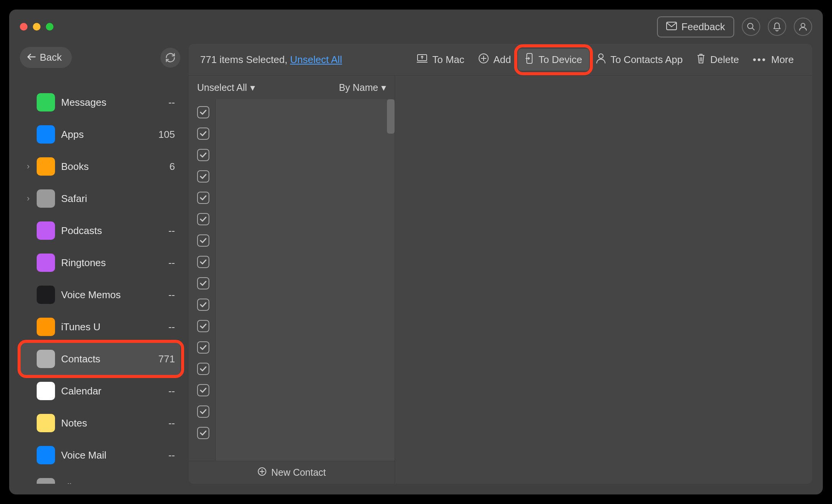 The width and height of the screenshot is (832, 504). I want to click on sidebar-item-notes: Notes--, so click(100, 423).